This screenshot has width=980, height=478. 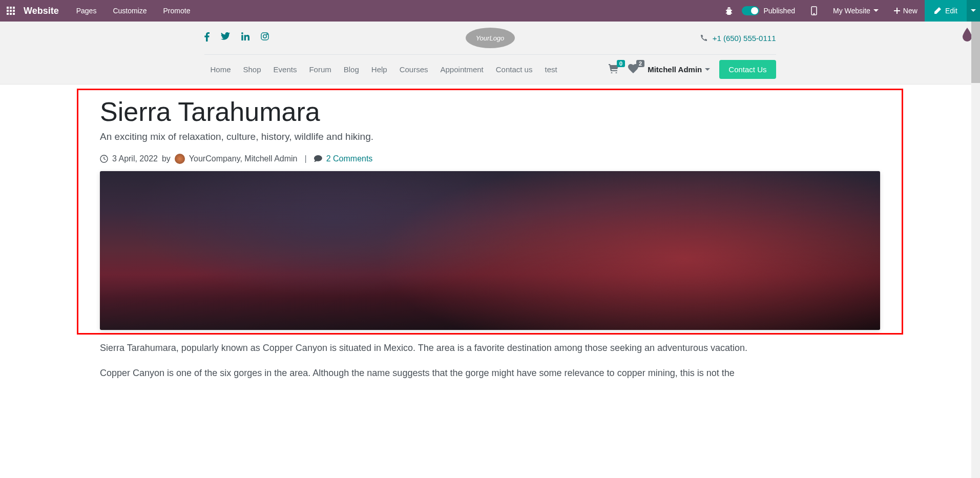 What do you see at coordinates (975, 206) in the screenshot?
I see `scrollbar` at bounding box center [975, 206].